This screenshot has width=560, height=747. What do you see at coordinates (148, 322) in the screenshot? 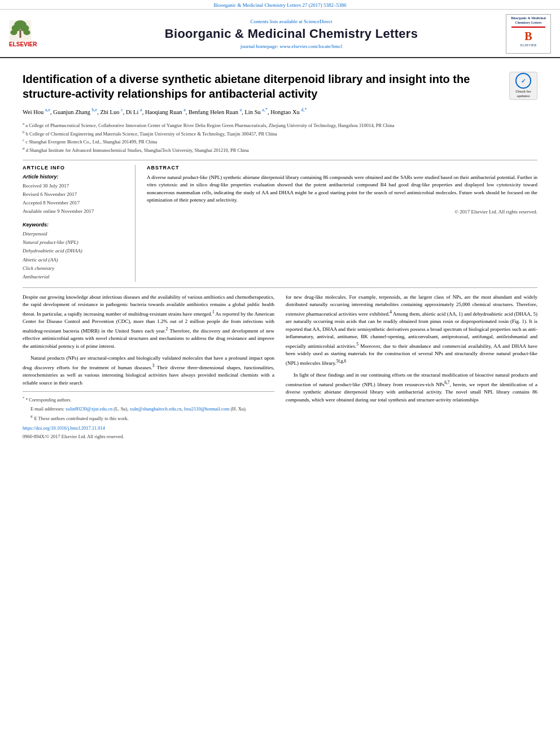
I see `body-para-1: Despite our growing knowledge about infe…` at bounding box center [148, 322].